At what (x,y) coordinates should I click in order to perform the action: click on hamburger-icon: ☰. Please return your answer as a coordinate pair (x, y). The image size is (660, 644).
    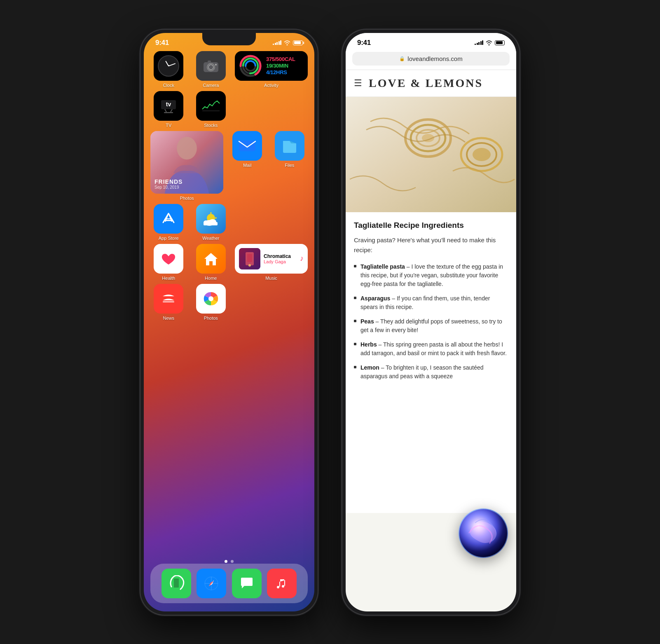
    Looking at the image, I should click on (358, 83).